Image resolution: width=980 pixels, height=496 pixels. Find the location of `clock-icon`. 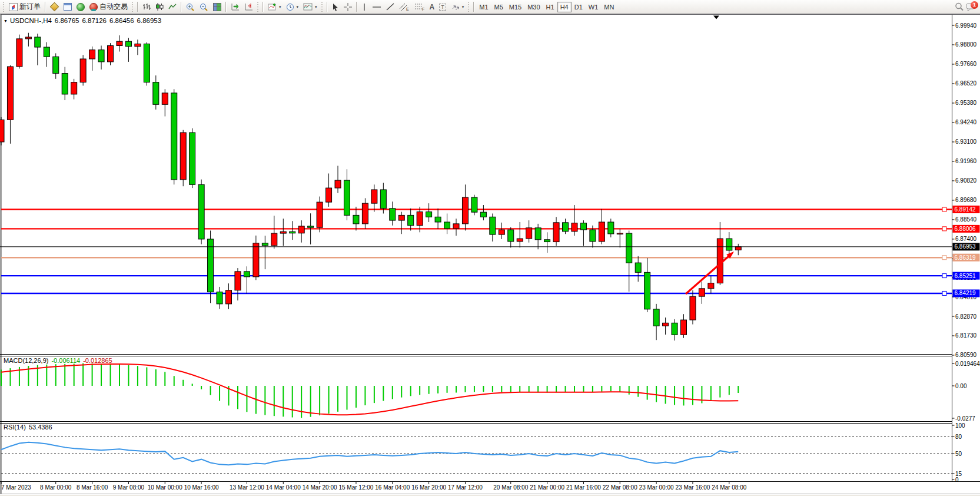

clock-icon is located at coordinates (290, 7).